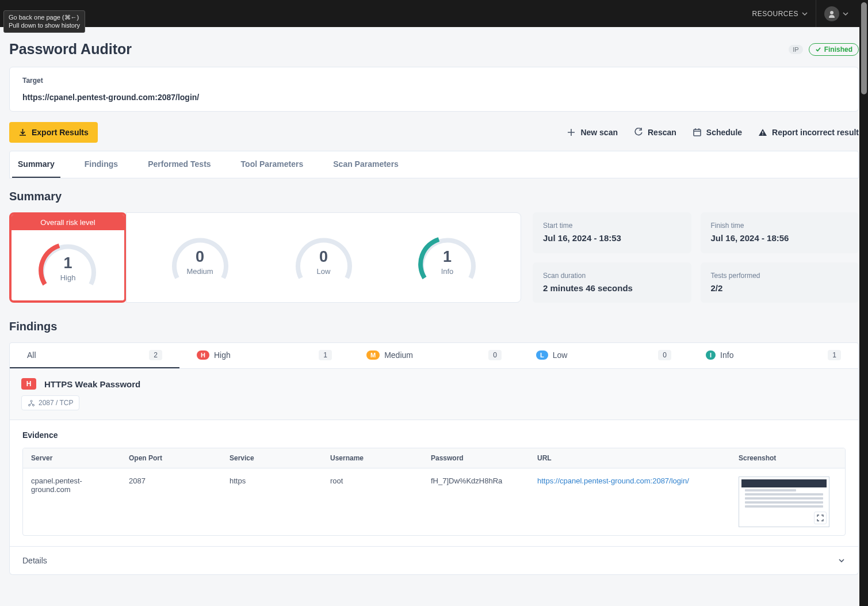  I want to click on user-menu, so click(836, 14).